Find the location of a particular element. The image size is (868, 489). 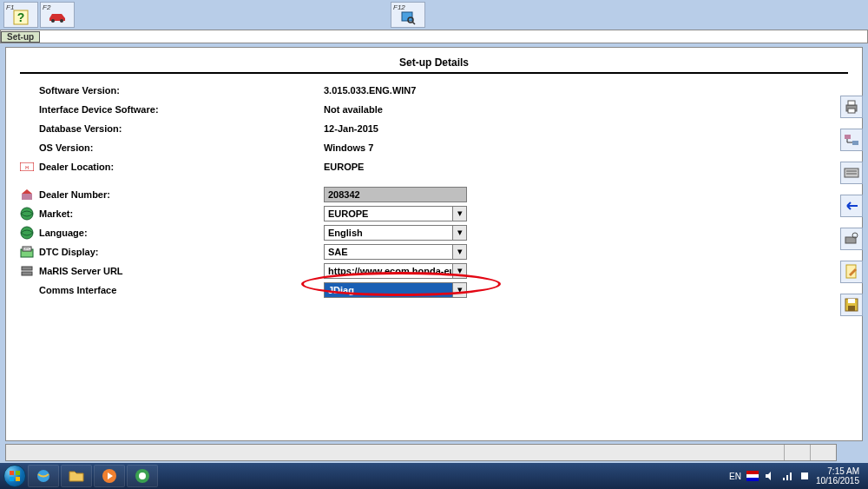

value: 3.015.033.ENG.WIN7 is located at coordinates (370, 90).